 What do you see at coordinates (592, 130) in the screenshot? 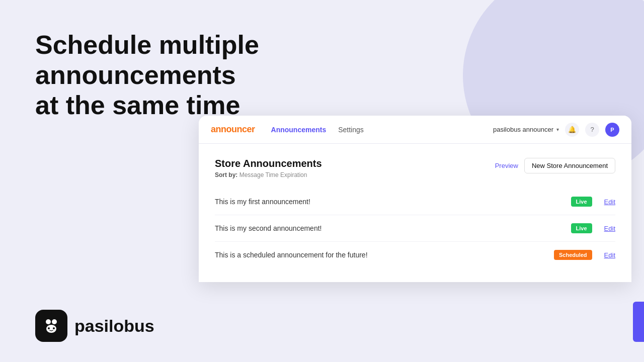
I see `help-button: ?` at bounding box center [592, 130].